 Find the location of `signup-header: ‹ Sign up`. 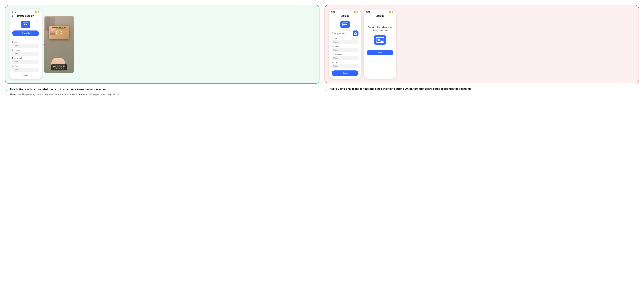

signup-header: ‹ Sign up is located at coordinates (345, 16).